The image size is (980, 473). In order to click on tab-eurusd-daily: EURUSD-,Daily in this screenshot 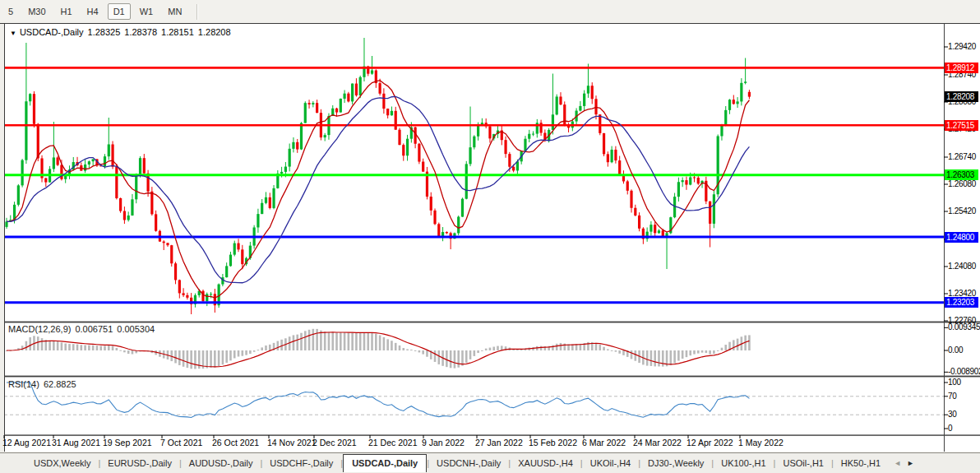, I will do `click(140, 463)`.